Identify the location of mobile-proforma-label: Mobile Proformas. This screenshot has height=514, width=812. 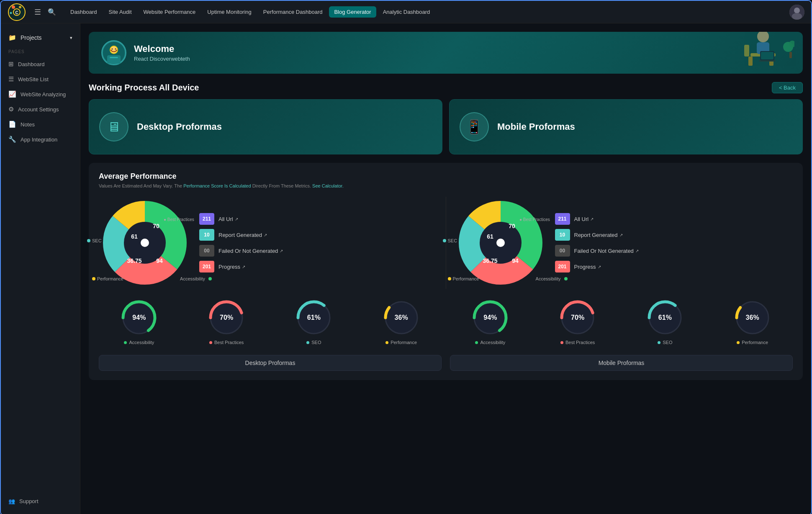
(536, 127).